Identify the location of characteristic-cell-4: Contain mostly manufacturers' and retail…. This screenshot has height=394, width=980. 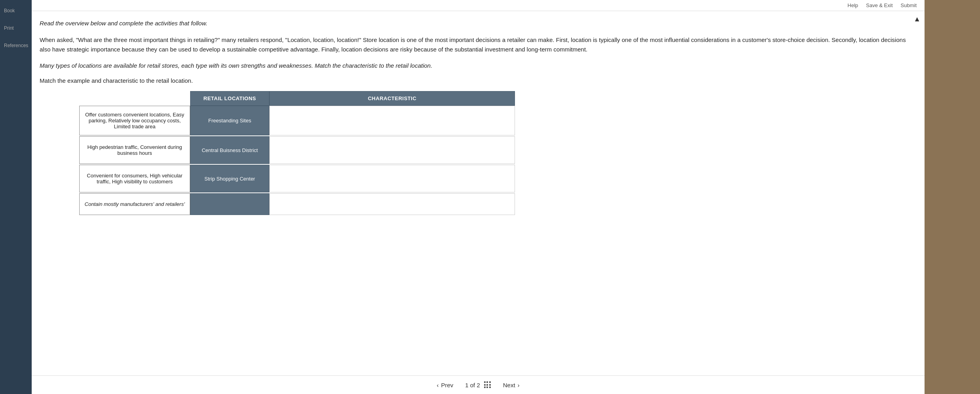
(135, 204).